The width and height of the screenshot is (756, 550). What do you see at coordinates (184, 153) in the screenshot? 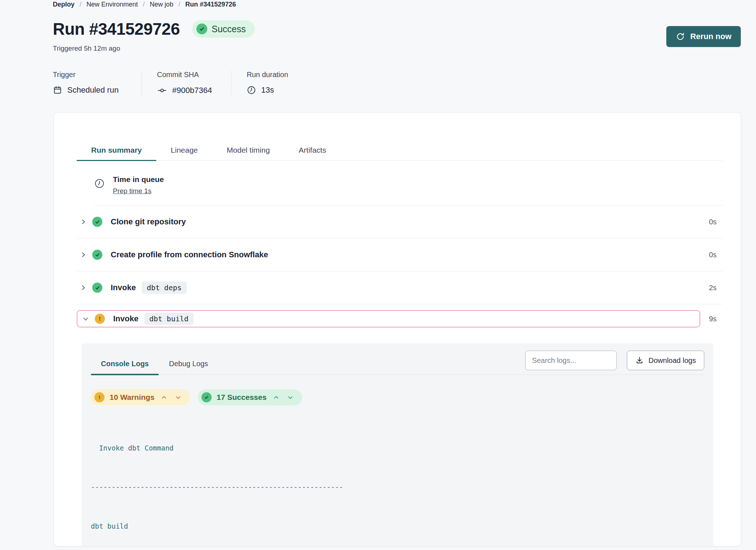
I see `tab-lineage: Lineage` at bounding box center [184, 153].